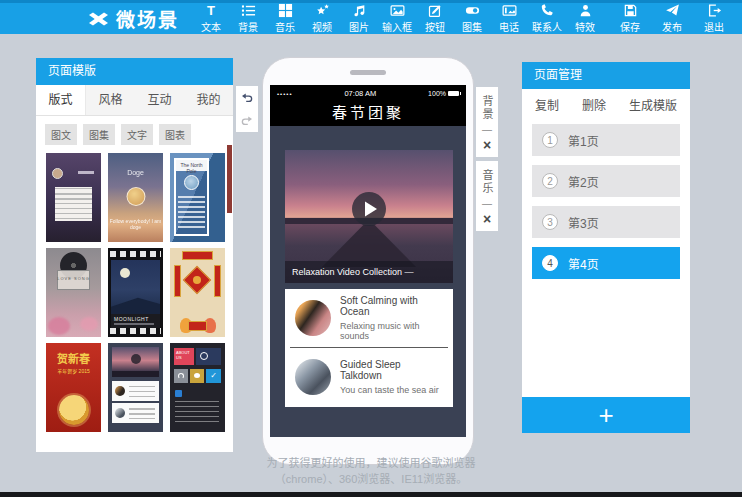 Image resolution: width=742 pixels, height=497 pixels. What do you see at coordinates (398, 10) in the screenshot?
I see `image-icon` at bounding box center [398, 10].